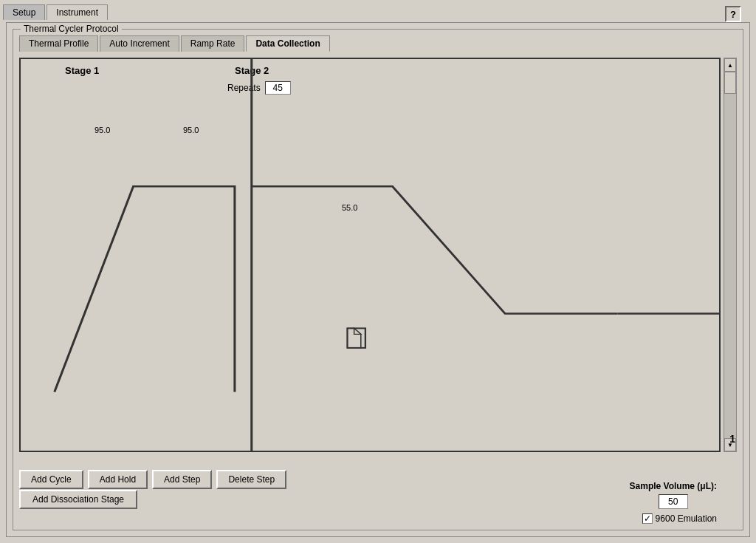 The image size is (756, 543). I want to click on delete-step-button: Delete Step, so click(251, 479).